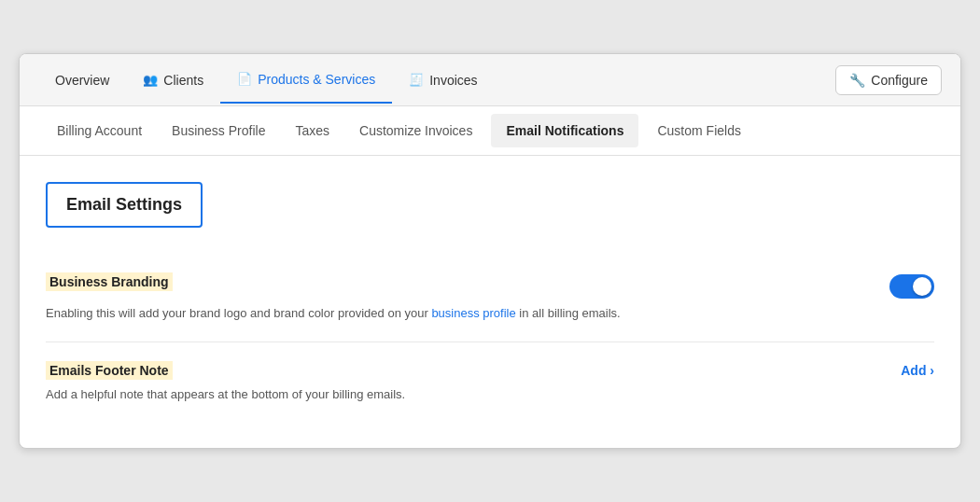  I want to click on nav-invoices: 🧾 Invoices, so click(442, 80).